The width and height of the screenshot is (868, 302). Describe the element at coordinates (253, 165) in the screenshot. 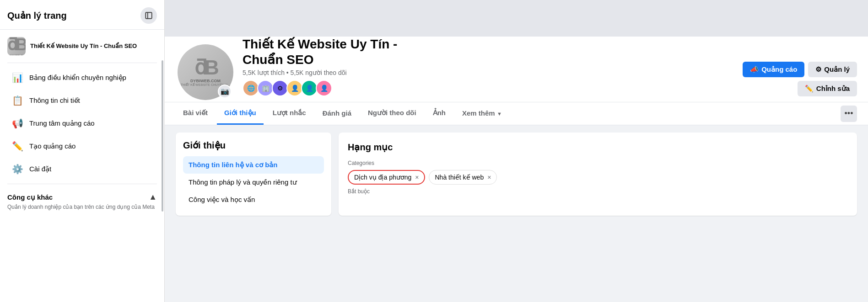

I see `intro-menu-lien_he: Thông tin liên hệ và cơ bản` at that location.